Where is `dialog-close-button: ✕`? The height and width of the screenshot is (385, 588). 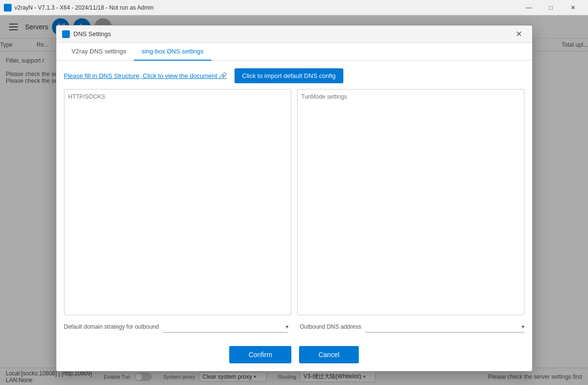 dialog-close-button: ✕ is located at coordinates (519, 34).